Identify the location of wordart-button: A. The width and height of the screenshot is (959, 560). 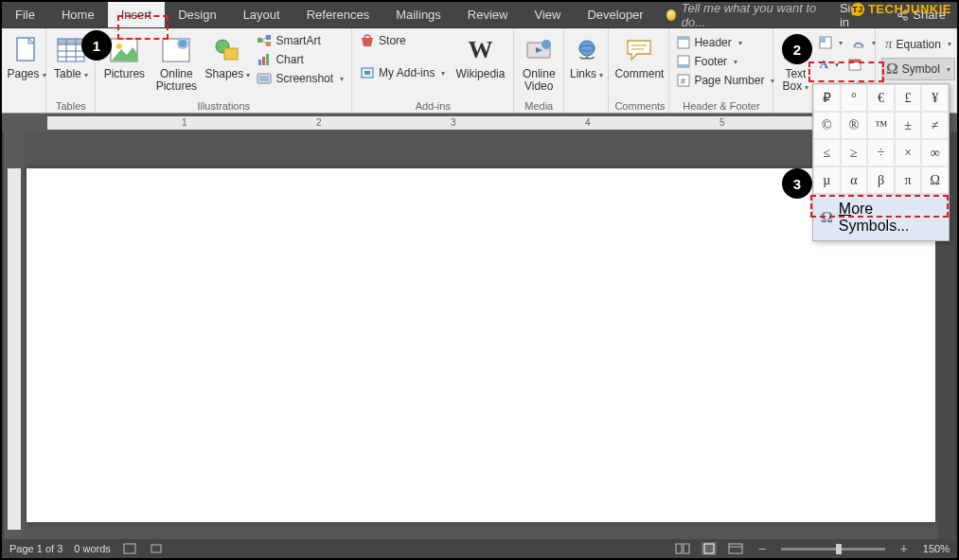
(828, 64).